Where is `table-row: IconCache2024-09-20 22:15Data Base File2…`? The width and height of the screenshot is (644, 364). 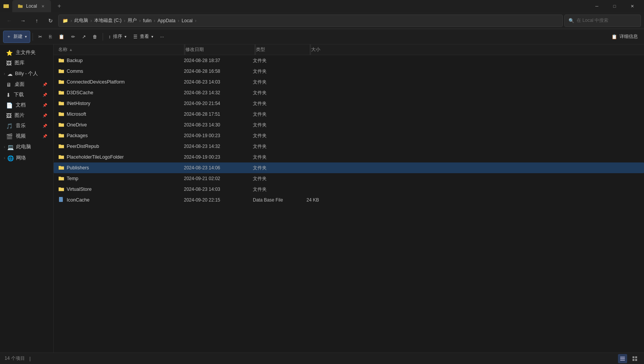 table-row: IconCache2024-09-20 22:15Data Base File2… is located at coordinates (349, 200).